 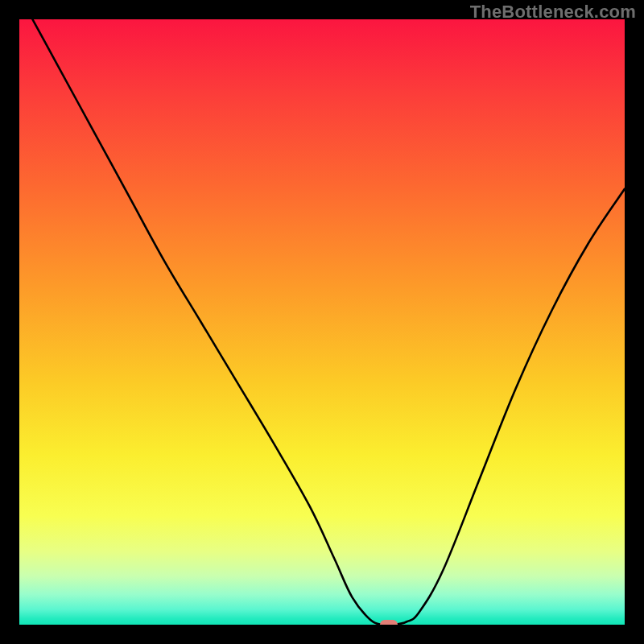 I want to click on optimum-marker, so click(x=389, y=622).